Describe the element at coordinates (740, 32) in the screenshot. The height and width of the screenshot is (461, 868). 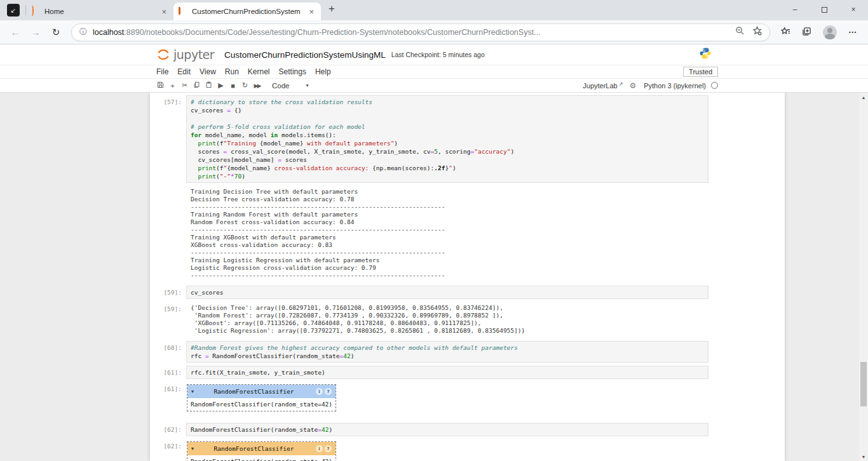
I see `zoom-out-icon` at that location.